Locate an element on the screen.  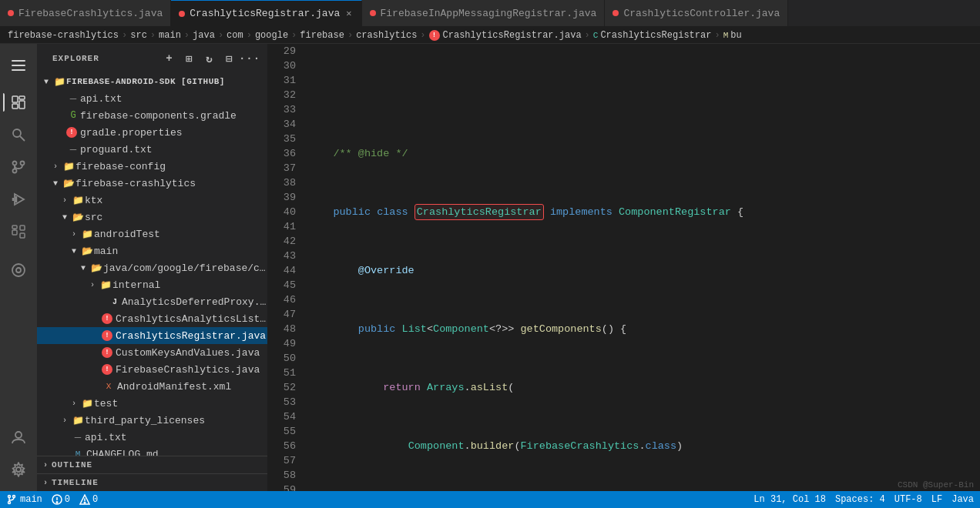
breadcrumb-item: java is located at coordinates (203, 35).